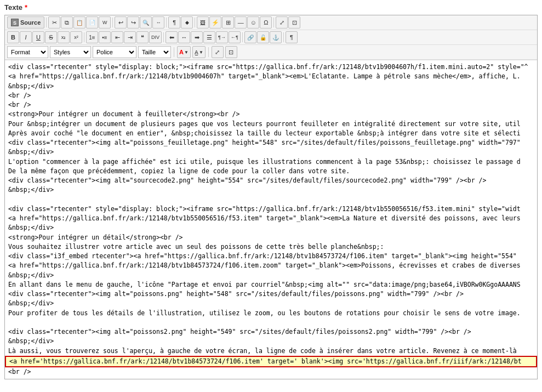 The width and height of the screenshot is (542, 392). What do you see at coordinates (250, 37) in the screenshot?
I see `link-button: 🔗` at bounding box center [250, 37].